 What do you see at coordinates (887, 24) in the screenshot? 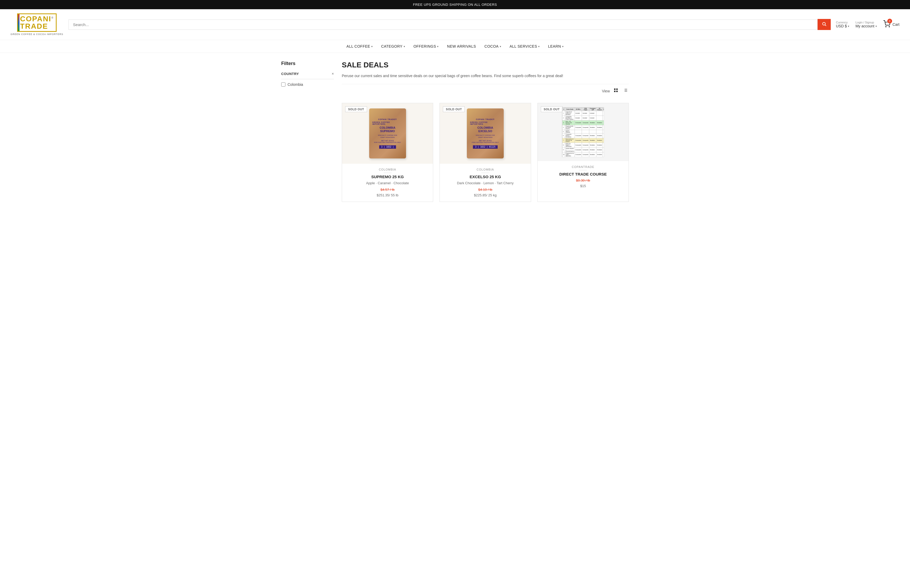
I see `cart-icon-wrap: 0` at bounding box center [887, 24].